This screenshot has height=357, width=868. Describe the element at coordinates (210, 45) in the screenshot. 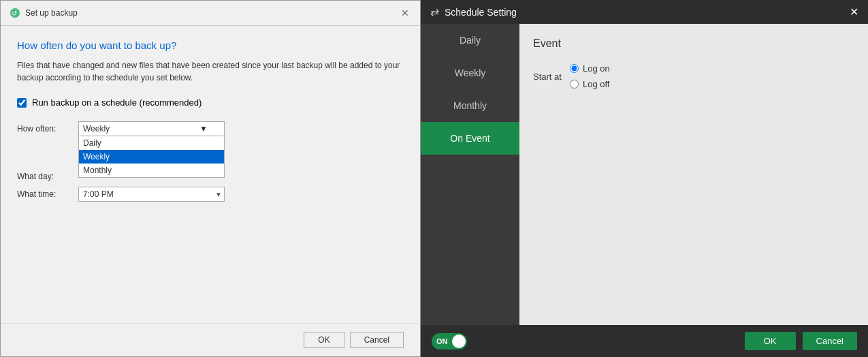

I see `dialog-question: How often do you want to back up?` at that location.